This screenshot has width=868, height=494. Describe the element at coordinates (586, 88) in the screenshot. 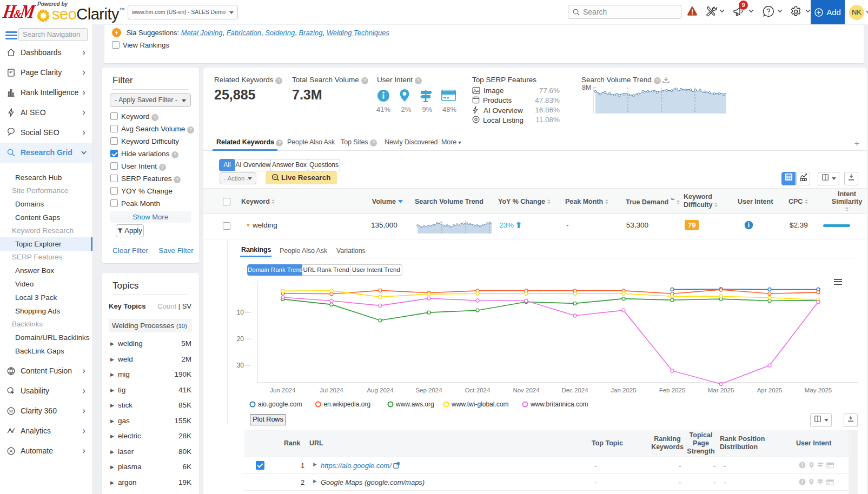

I see `svg-text: 8M` at that location.